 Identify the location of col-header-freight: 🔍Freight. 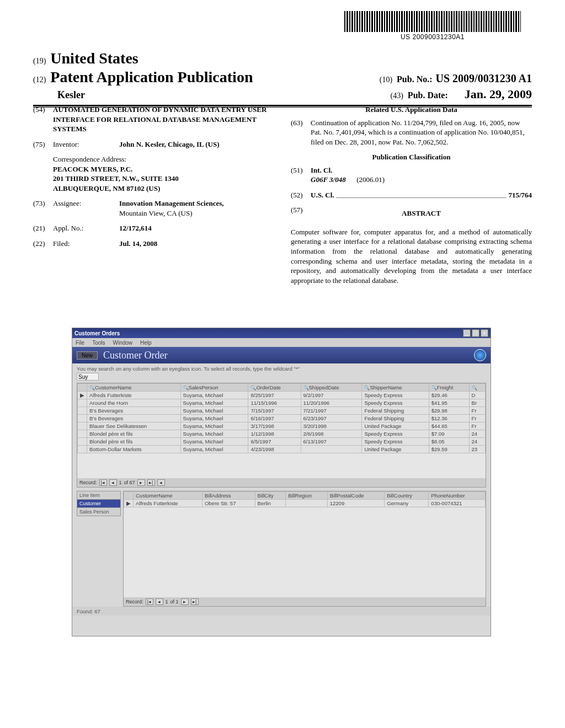
(449, 388).